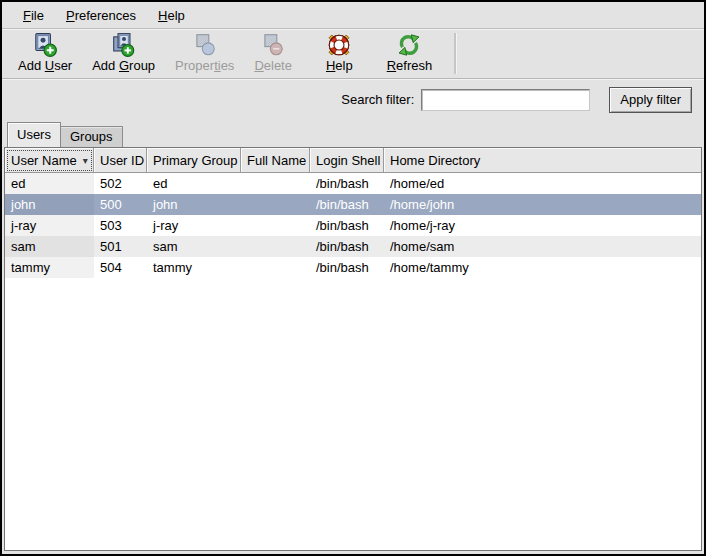 This screenshot has height=556, width=706. What do you see at coordinates (542, 268) in the screenshot?
I see `cell-home-directory: /home/tammy` at bounding box center [542, 268].